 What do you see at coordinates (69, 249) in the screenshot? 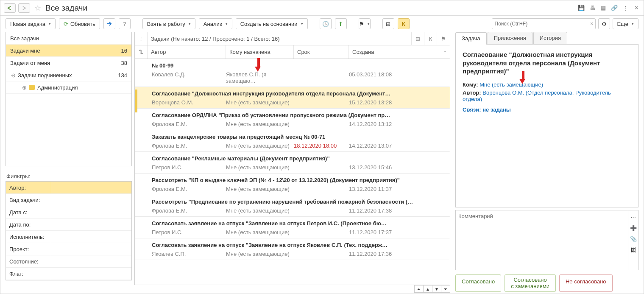
I see `filter-row: Проект:` at bounding box center [69, 249].